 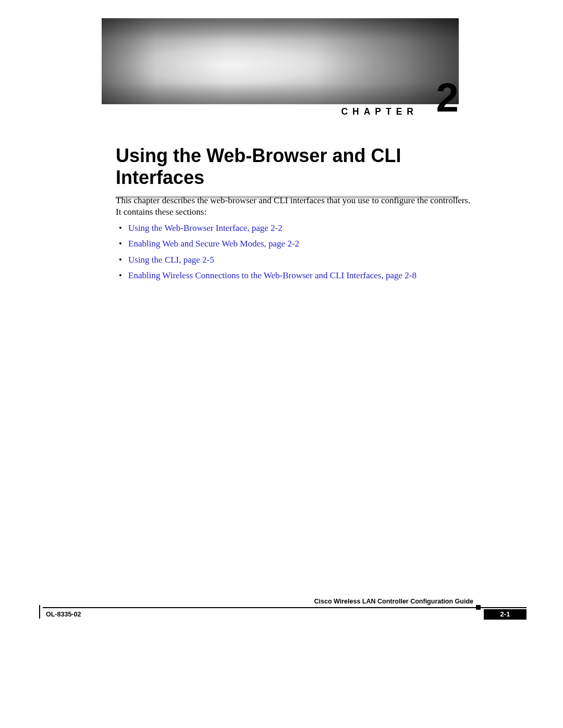 What do you see at coordinates (296, 252) in the screenshot?
I see `section-links-list: Using the Web-Browser Interface, page 2-…` at bounding box center [296, 252].